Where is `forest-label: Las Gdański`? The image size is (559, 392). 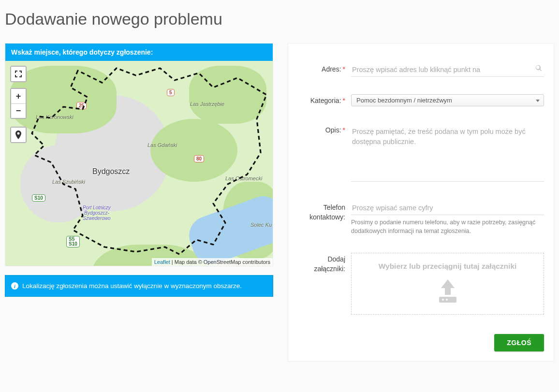
forest-label: Las Gdański is located at coordinates (162, 145).